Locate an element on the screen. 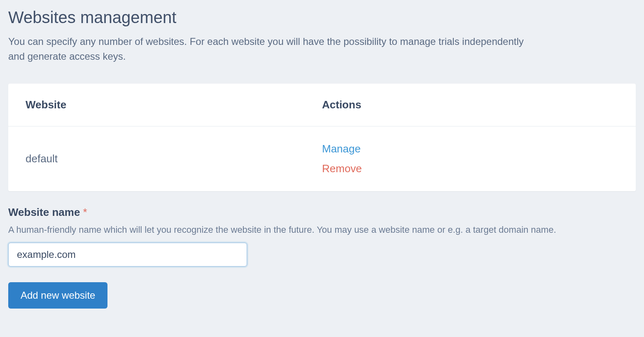  website-cell-name: default is located at coordinates (174, 159).